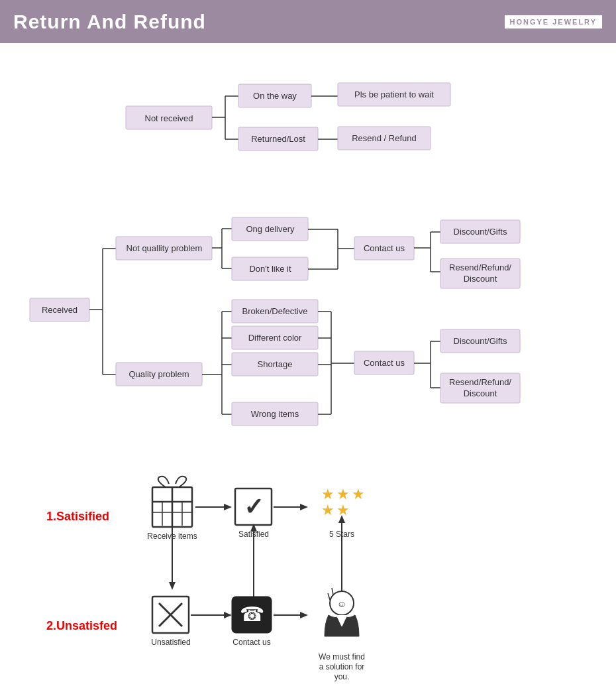  What do you see at coordinates (254, 506) in the screenshot?
I see `checkmark-icon: ✓` at bounding box center [254, 506].